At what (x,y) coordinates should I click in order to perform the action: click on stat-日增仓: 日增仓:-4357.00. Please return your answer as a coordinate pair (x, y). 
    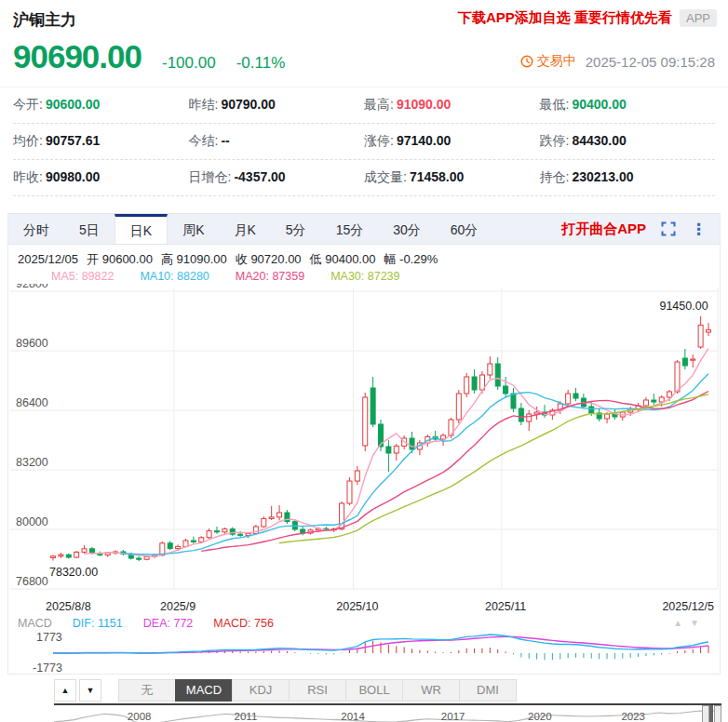
    Looking at the image, I should click on (277, 178).